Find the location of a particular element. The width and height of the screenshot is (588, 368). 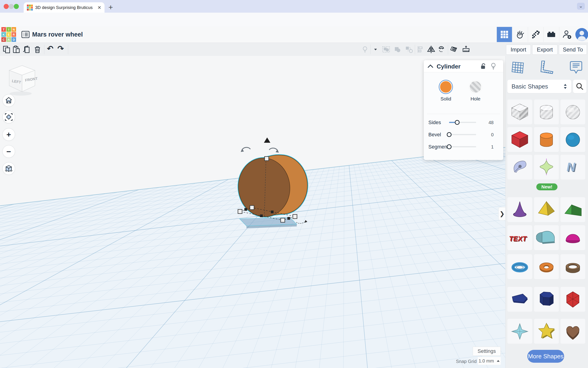

show-all-button is located at coordinates (365, 49).